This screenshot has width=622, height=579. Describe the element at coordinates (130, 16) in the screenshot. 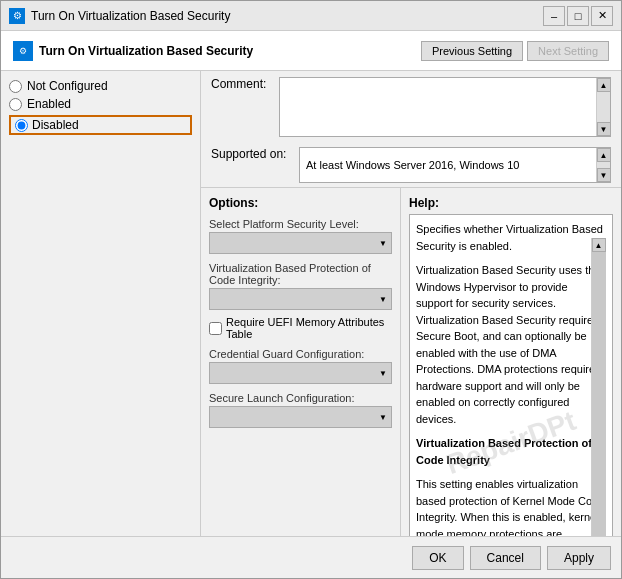

I see `window-title: Turn On Virtualization Based Security` at that location.